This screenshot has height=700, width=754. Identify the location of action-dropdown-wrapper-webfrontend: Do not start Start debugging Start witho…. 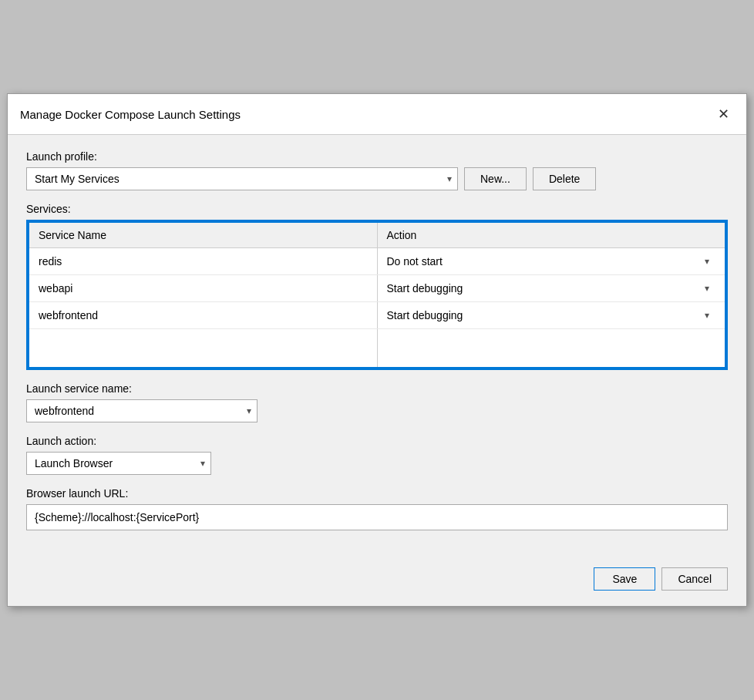
(552, 315).